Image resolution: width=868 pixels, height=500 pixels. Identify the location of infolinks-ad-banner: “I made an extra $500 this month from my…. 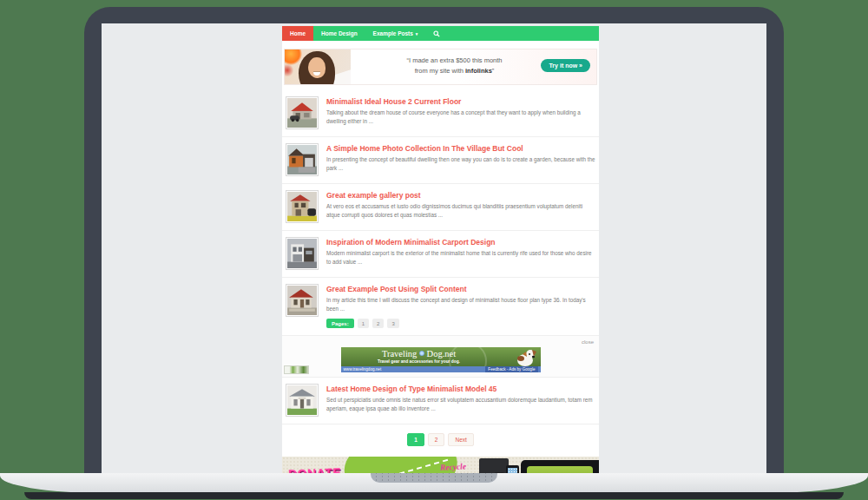
(441, 67).